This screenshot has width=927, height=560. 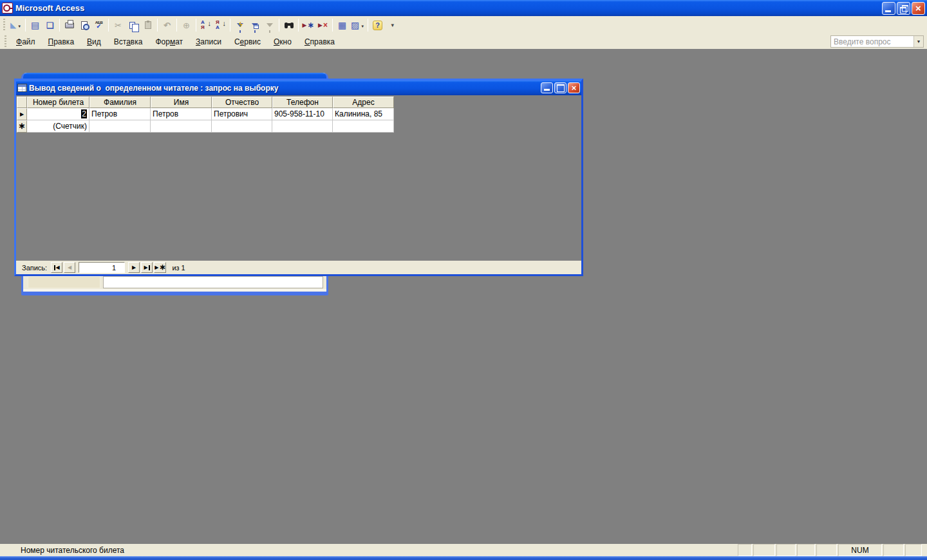 What do you see at coordinates (133, 25) in the screenshot?
I see `copy-button` at bounding box center [133, 25].